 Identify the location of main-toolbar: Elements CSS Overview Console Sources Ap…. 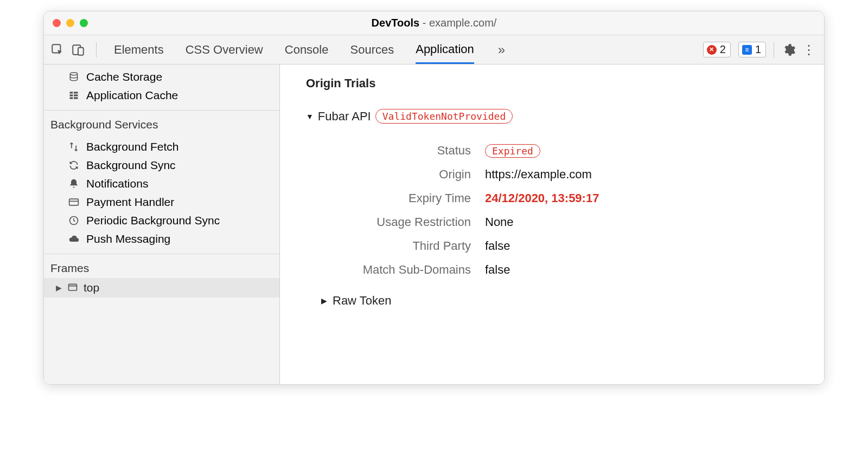
(434, 50).